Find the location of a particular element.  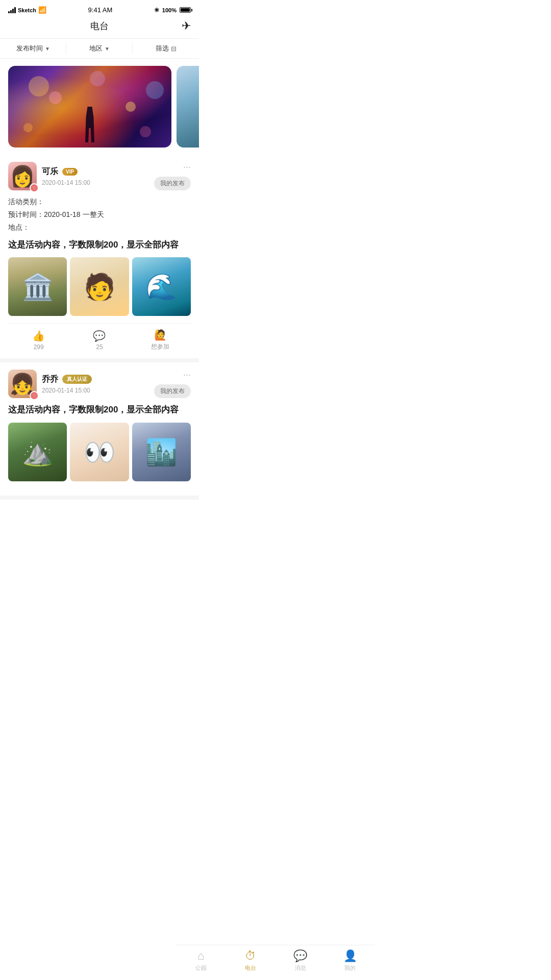

avatar-wrap-1: ♡ is located at coordinates (22, 176).